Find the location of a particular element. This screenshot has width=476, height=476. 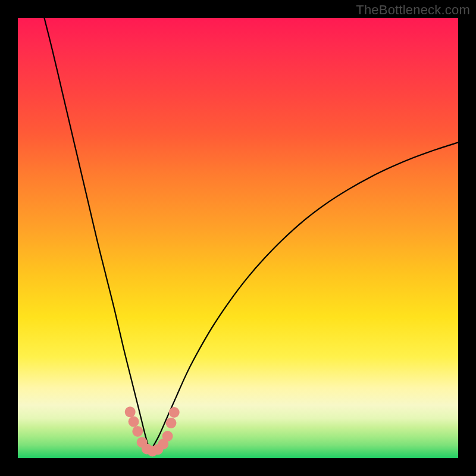

watermark-label: TheBottleneck.com is located at coordinates (413, 10).